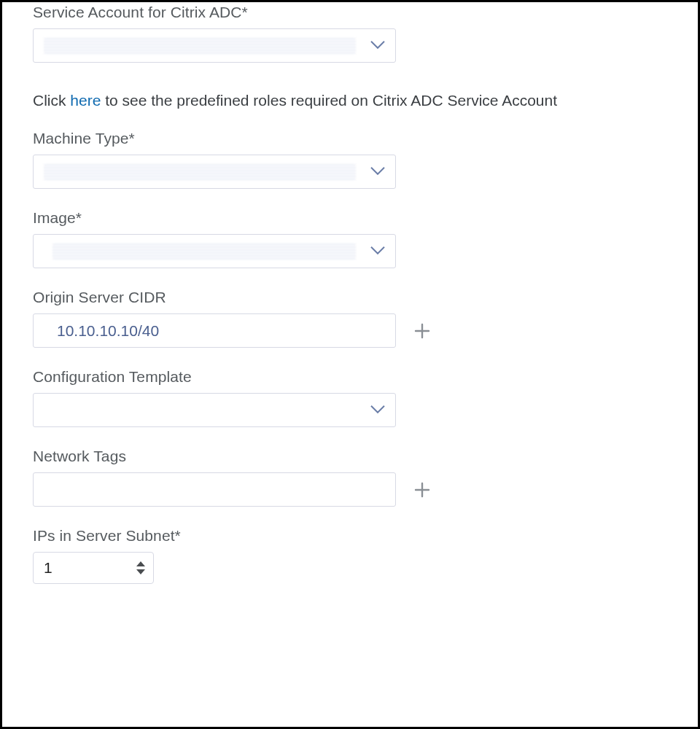 Image resolution: width=700 pixels, height=729 pixels. What do you see at coordinates (350, 477) in the screenshot?
I see `field-network-tags: Network Tags` at bounding box center [350, 477].